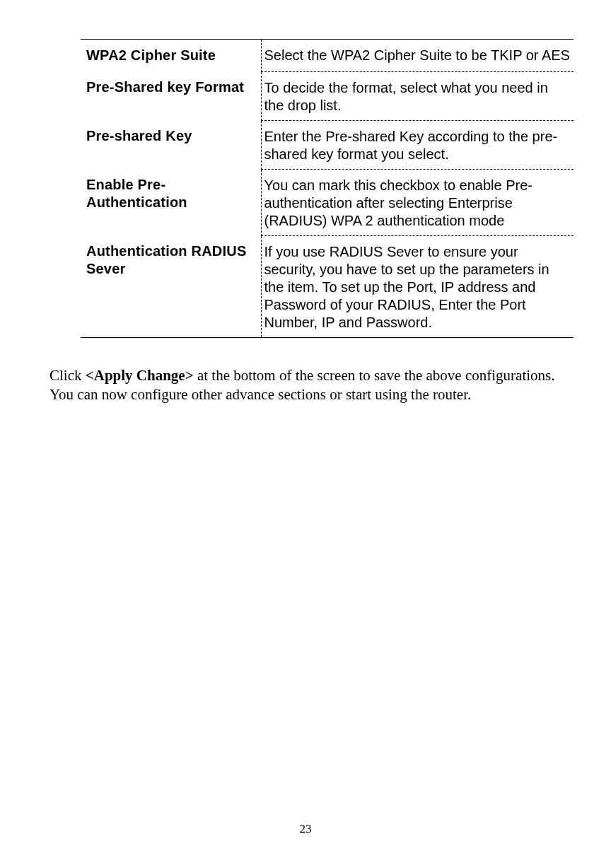  What do you see at coordinates (171, 96) in the screenshot?
I see `setting-label: Pre-Shared key Format` at bounding box center [171, 96].